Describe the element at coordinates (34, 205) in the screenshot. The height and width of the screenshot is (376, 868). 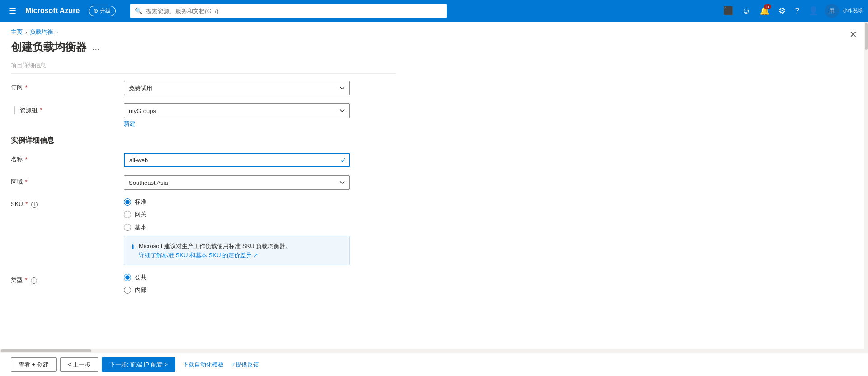
I see `sku-info-icon: i` at that location.